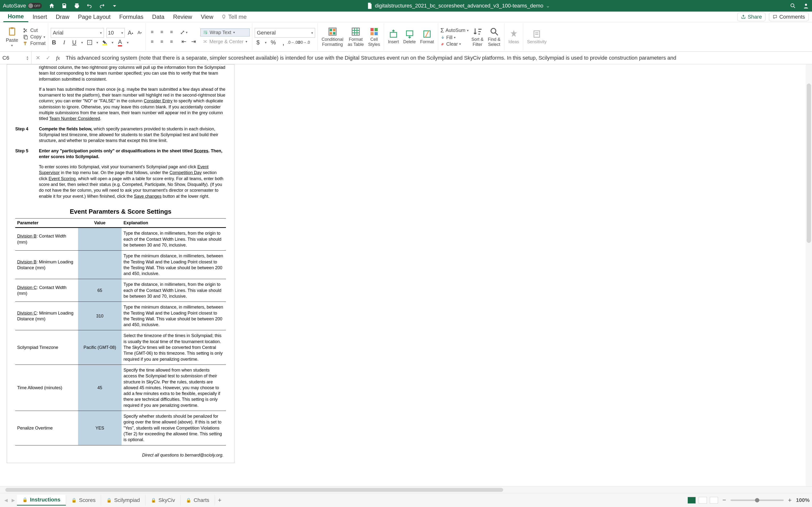 The height and width of the screenshot is (507, 812). I want to click on increase-decimal-icon: .0→.00, so click(294, 43).